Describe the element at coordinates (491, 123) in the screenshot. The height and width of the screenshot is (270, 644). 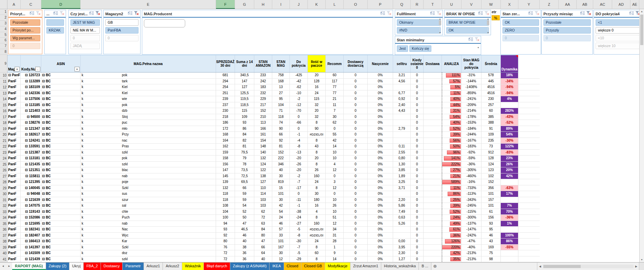
I see `cell: 388` at that location.